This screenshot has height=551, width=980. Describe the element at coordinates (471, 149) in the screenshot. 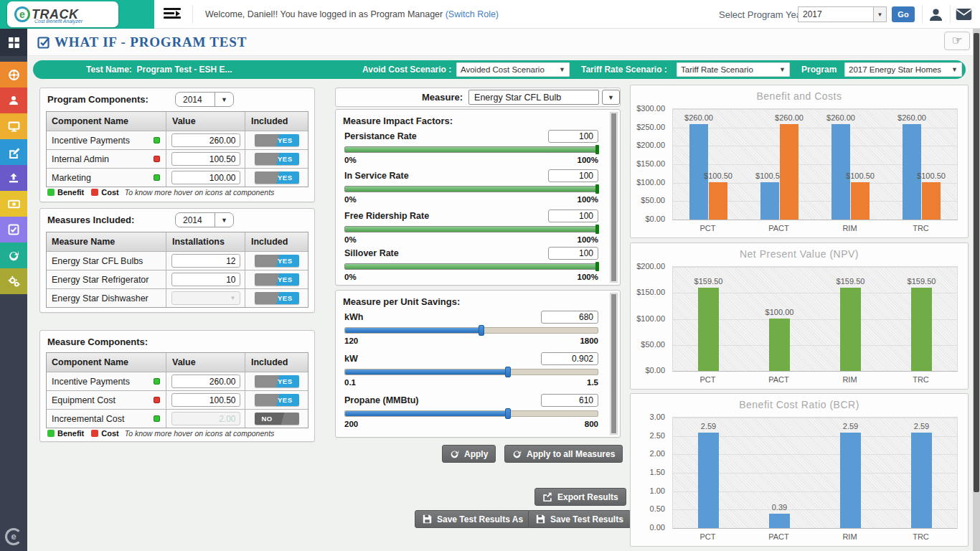

I see `persistance-rate-slider` at that location.